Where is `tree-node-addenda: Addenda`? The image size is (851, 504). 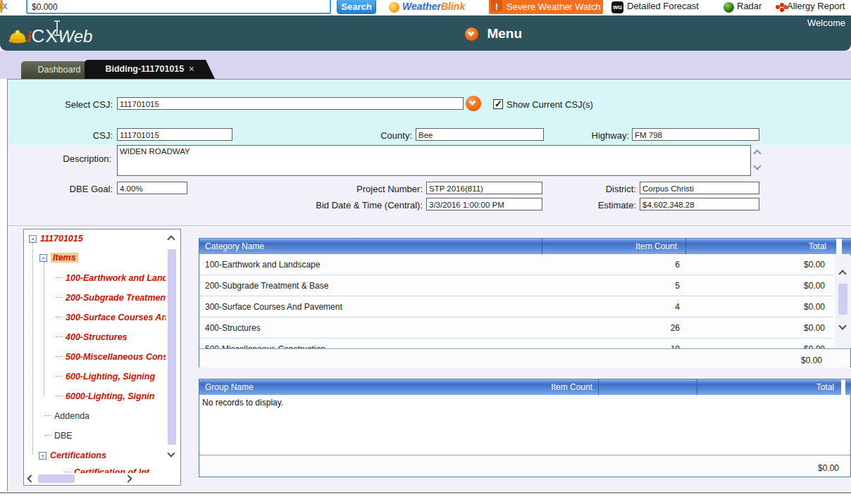
tree-node-addenda: Addenda is located at coordinates (67, 416).